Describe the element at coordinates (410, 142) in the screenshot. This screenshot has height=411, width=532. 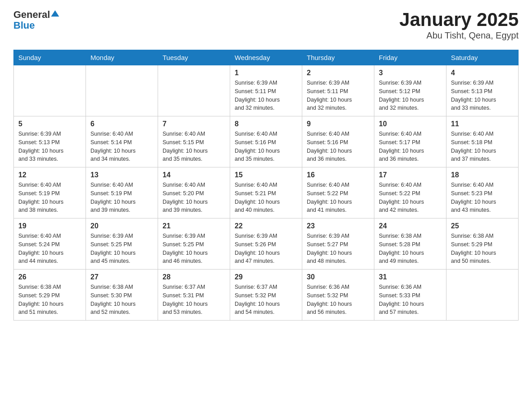
I see `calendar-day-cell: 10Sunrise: 6:40 AMSunset: 5:17 PMDayligh…` at that location.